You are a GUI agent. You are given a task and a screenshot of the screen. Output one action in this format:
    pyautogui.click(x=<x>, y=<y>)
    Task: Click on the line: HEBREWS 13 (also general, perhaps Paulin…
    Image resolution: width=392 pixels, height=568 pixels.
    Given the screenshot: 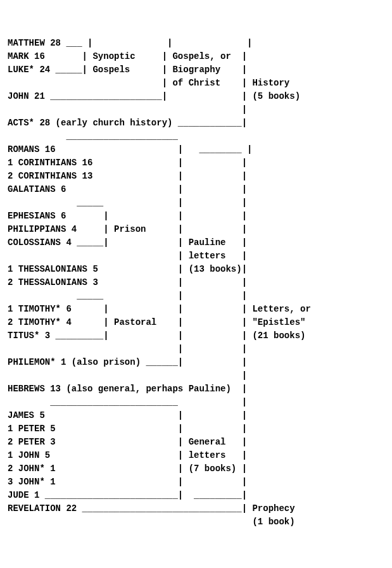 What is the action you would take?
    pyautogui.click(x=196, y=389)
    